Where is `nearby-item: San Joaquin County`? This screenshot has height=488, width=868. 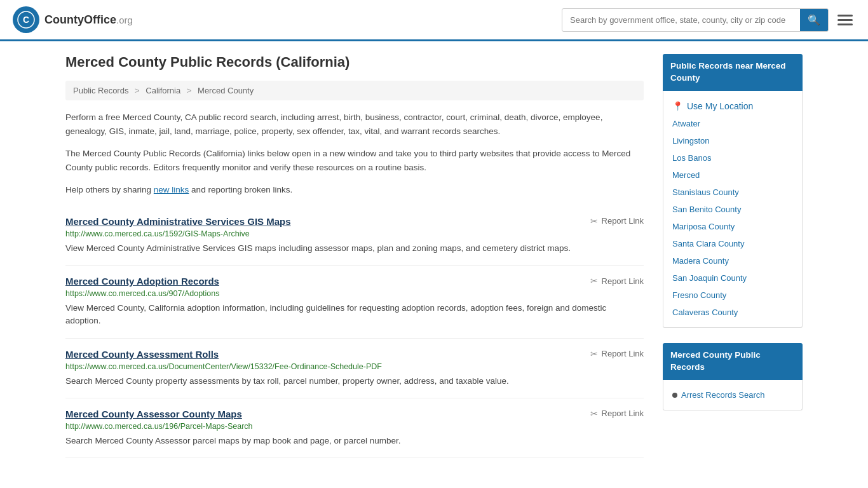 nearby-item: San Joaquin County is located at coordinates (733, 278).